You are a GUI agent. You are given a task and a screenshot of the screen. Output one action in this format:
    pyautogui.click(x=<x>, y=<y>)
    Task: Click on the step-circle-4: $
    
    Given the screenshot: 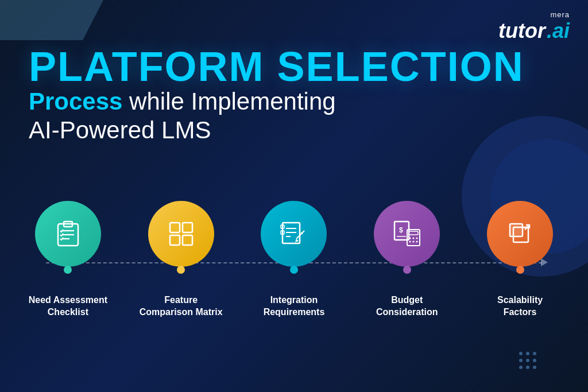 What is the action you would take?
    pyautogui.click(x=407, y=234)
    